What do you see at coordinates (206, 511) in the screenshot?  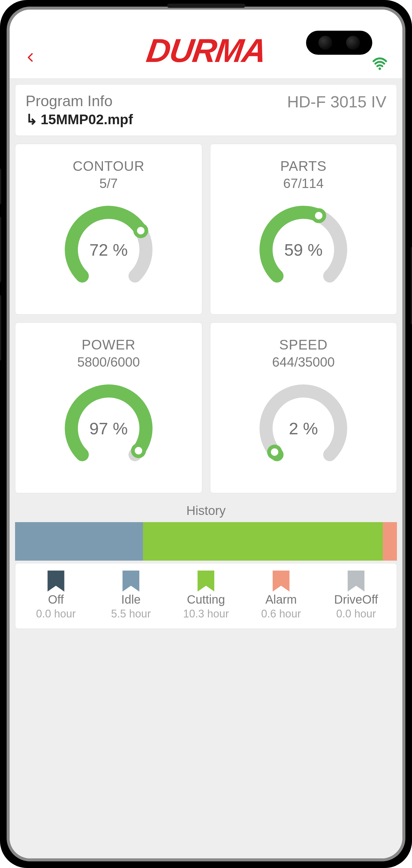 I see `history-title: History` at bounding box center [206, 511].